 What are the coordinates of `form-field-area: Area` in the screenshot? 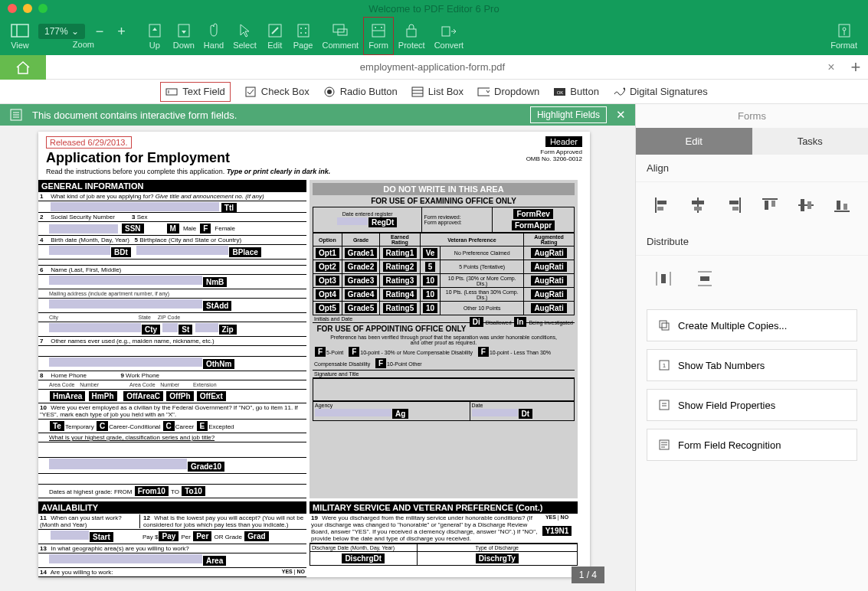 It's located at (215, 560).